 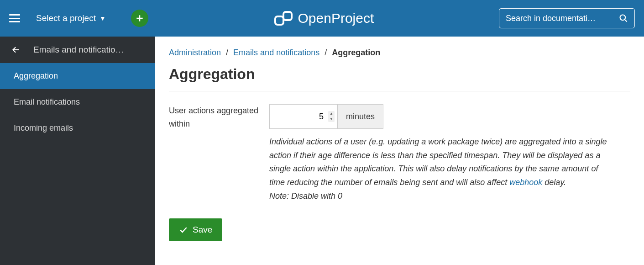 I want to click on save-button-label: Save, so click(x=203, y=230).